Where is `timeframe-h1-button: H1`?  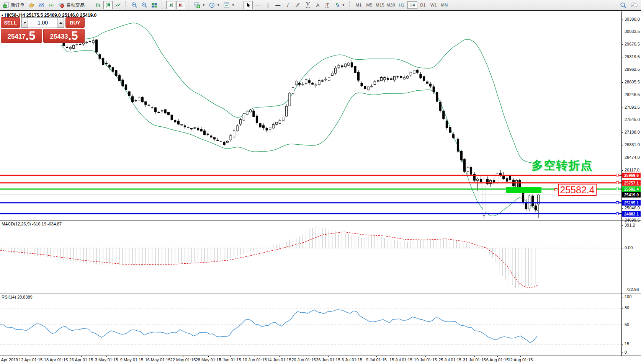 timeframe-h1-button: H1 is located at coordinates (402, 5).